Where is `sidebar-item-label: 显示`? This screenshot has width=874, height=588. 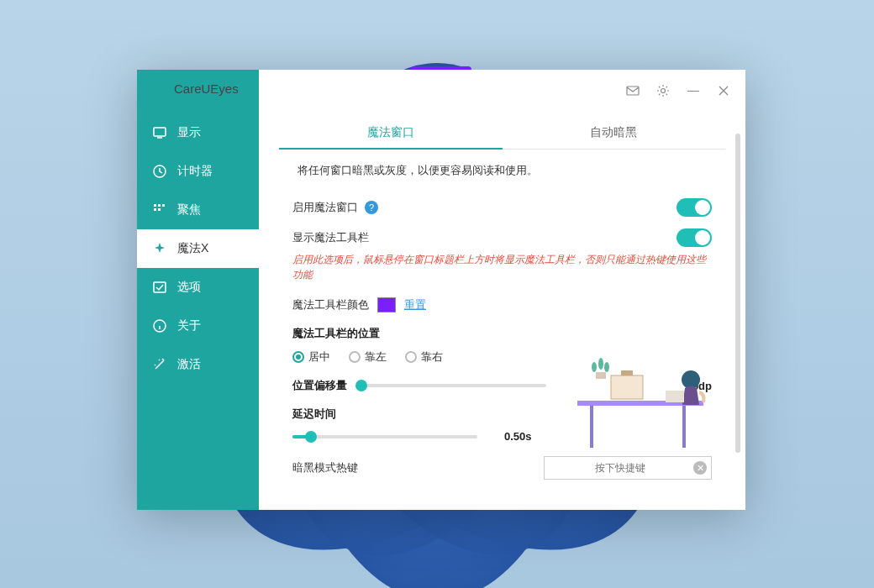 sidebar-item-label: 显示 is located at coordinates (189, 133).